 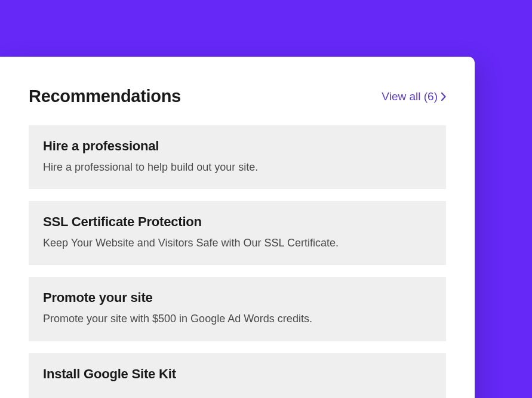 I want to click on card-title: Promote your site, so click(x=238, y=298).